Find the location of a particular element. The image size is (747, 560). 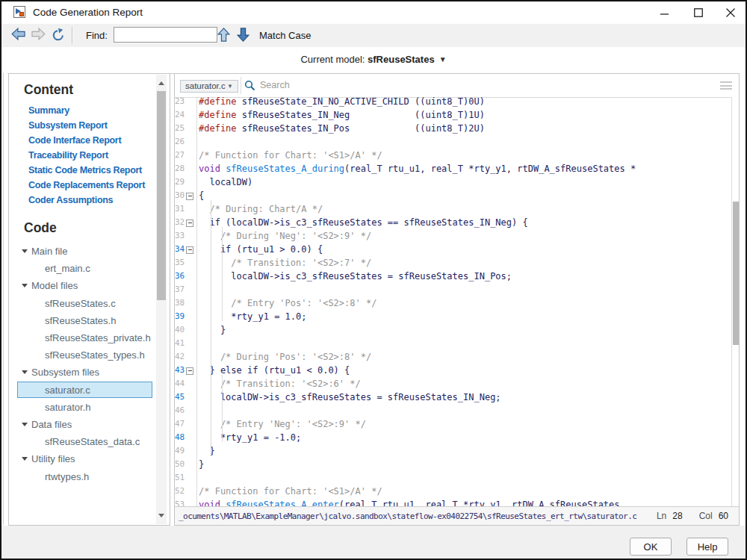

content-heading: Content is located at coordinates (49, 90).